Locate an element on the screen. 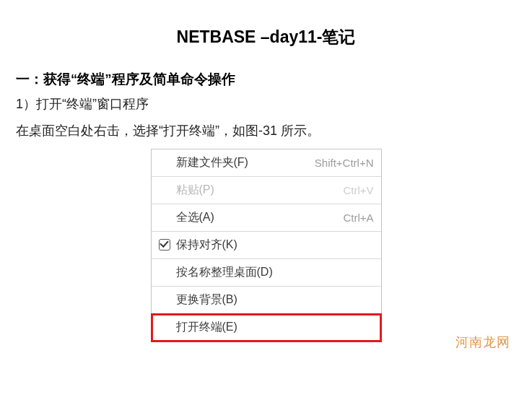  body-line-1: 1）打开“终端”窗口程序 is located at coordinates (266, 104).